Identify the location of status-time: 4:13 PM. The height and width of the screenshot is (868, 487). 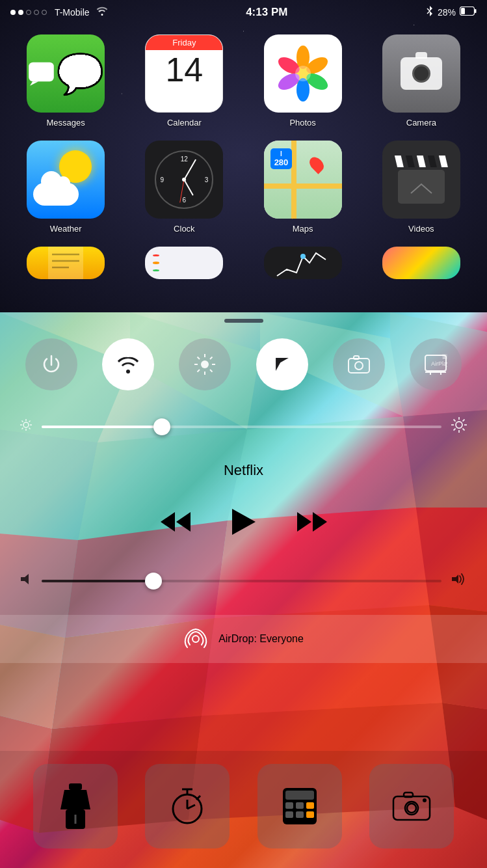
(267, 12).